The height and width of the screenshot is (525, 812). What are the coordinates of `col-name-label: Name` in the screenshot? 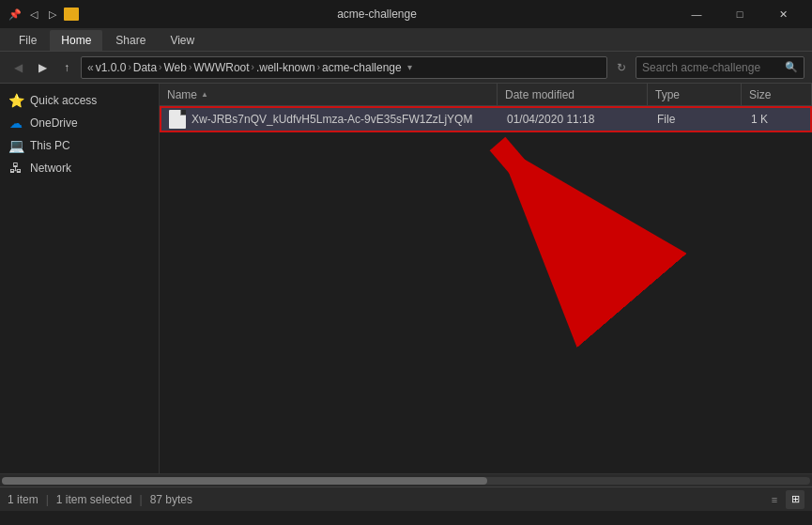 It's located at (182, 95).